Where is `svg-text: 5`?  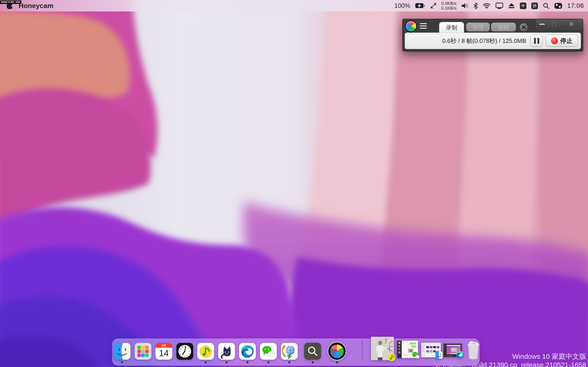
svg-text: 5 is located at coordinates (187, 356).